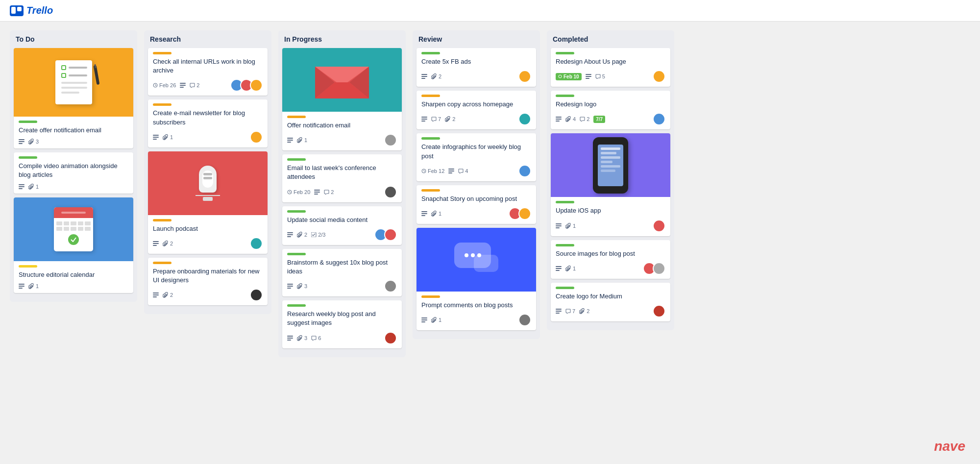 The width and height of the screenshot is (980, 464). I want to click on card-title: Structure editorial calendar, so click(74, 275).